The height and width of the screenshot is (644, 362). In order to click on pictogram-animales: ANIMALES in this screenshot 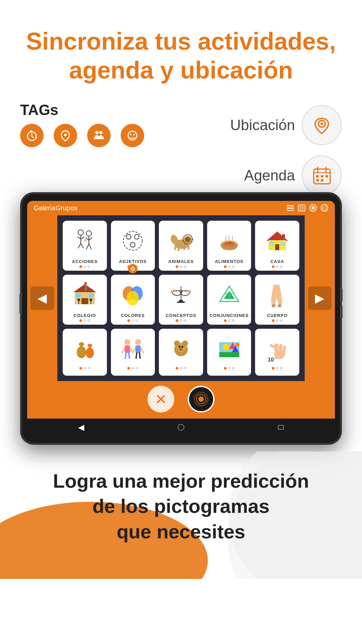, I will do `click(181, 246)`.